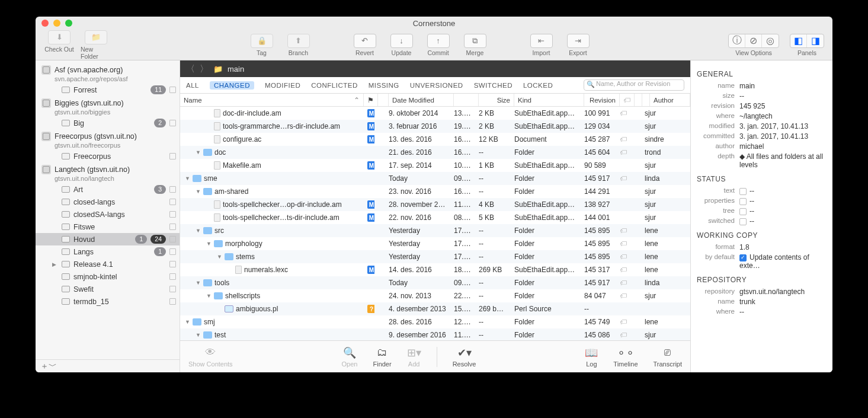  I want to click on nav-back-button: 〈, so click(191, 69).